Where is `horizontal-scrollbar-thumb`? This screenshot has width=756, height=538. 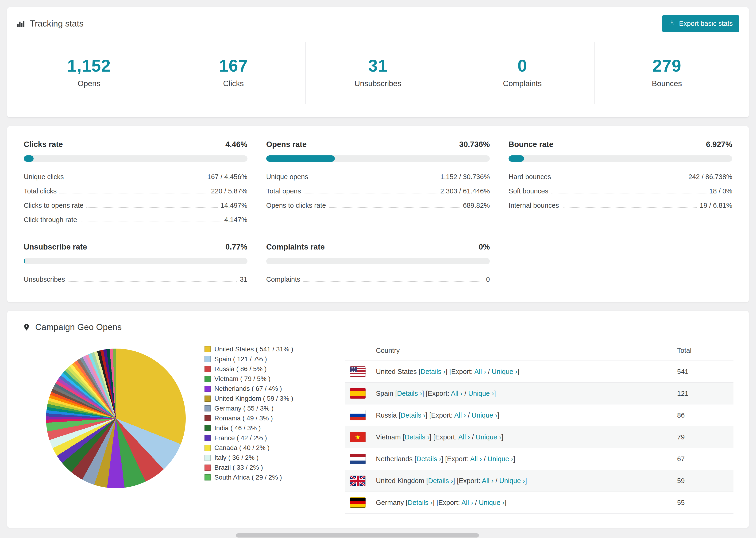 horizontal-scrollbar-thumb is located at coordinates (357, 535).